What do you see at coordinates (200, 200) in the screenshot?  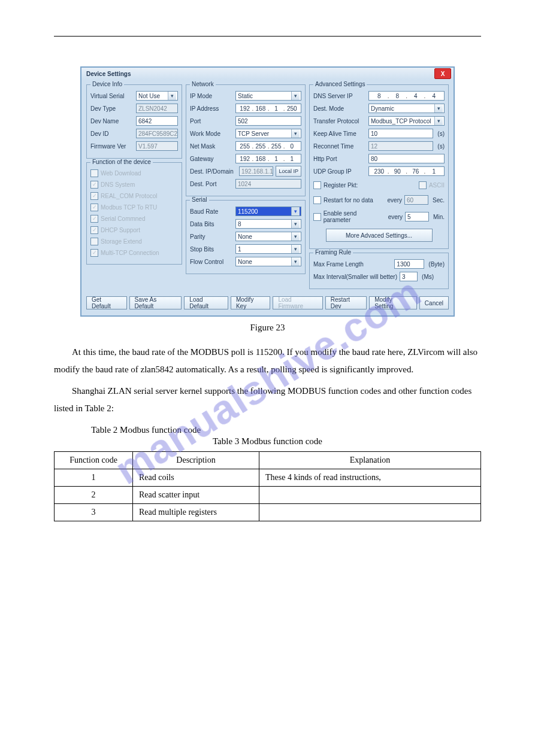 I see `serial-legend: Serial` at bounding box center [200, 200].